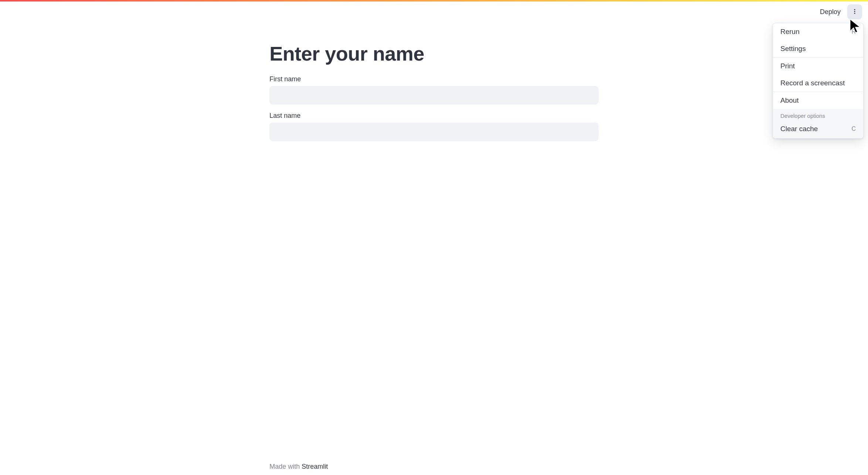 Image resolution: width=868 pixels, height=475 pixels. Describe the element at coordinates (818, 123) in the screenshot. I see `menu-developer-section: Developer options Clear cache C` at that location.